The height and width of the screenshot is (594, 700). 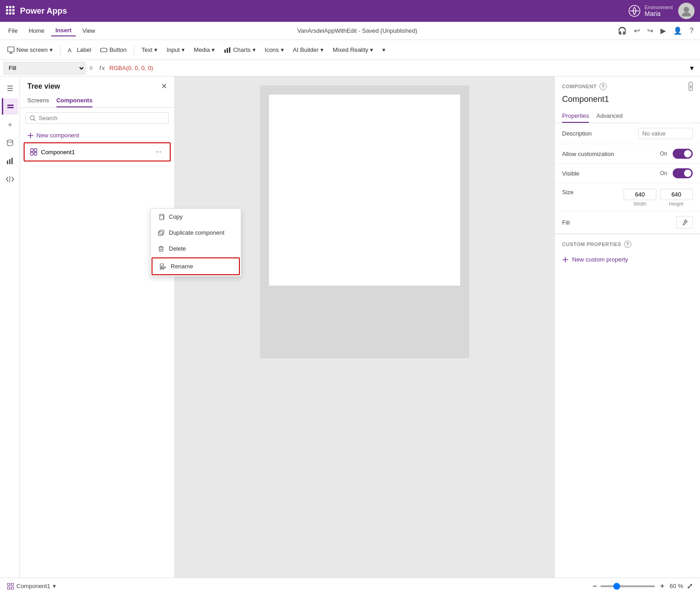 I want to click on tab-advanced: Advanced, so click(x=609, y=116).